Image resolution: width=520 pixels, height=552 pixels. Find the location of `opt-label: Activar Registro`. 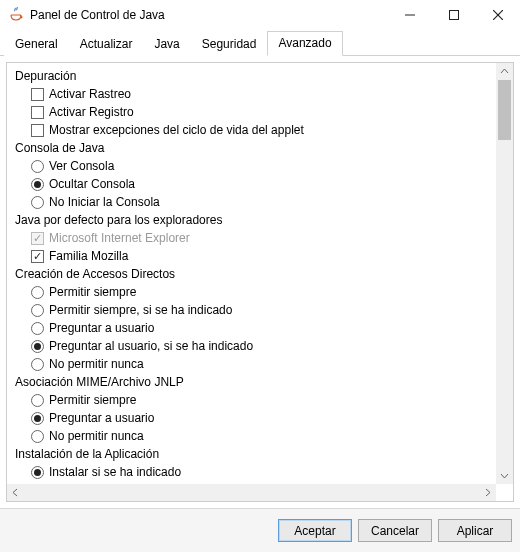

opt-label: Activar Registro is located at coordinates (92, 112).